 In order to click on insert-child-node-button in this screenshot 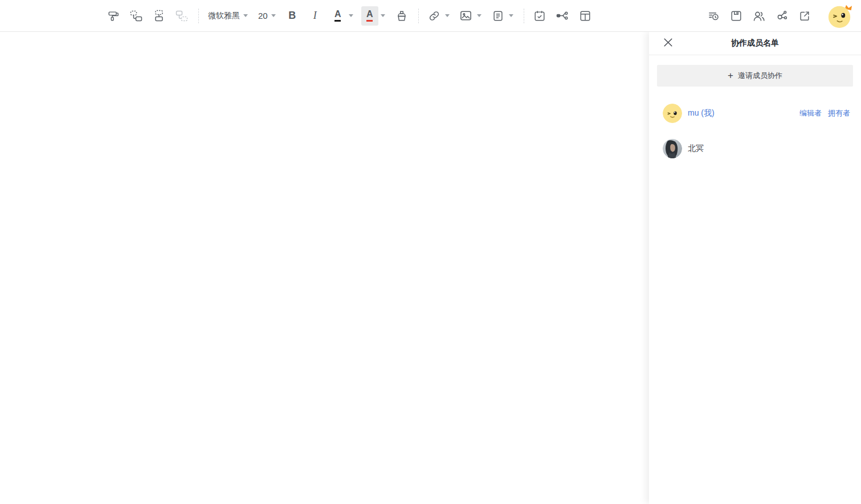, I will do `click(182, 16)`.